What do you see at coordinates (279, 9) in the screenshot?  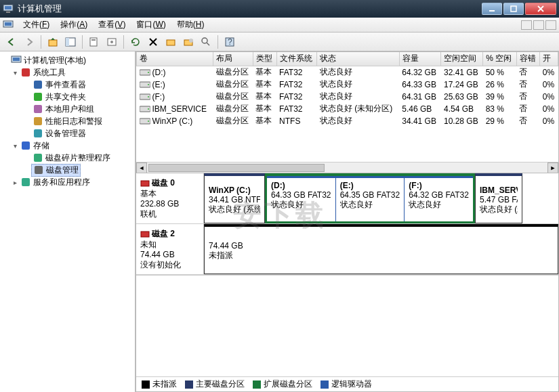 I see `titlebar: 计算机管理` at bounding box center [279, 9].